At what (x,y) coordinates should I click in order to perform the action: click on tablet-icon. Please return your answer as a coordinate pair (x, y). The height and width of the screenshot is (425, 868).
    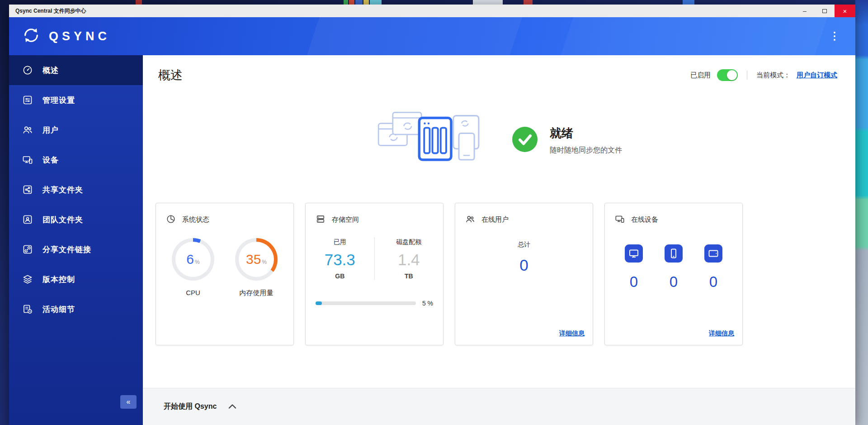
    Looking at the image, I should click on (713, 253).